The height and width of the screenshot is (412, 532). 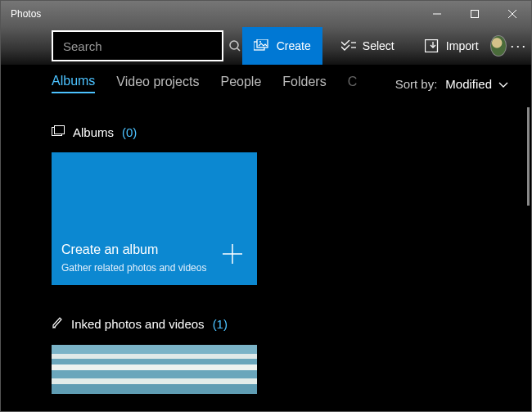 I want to click on import-icon, so click(x=432, y=46).